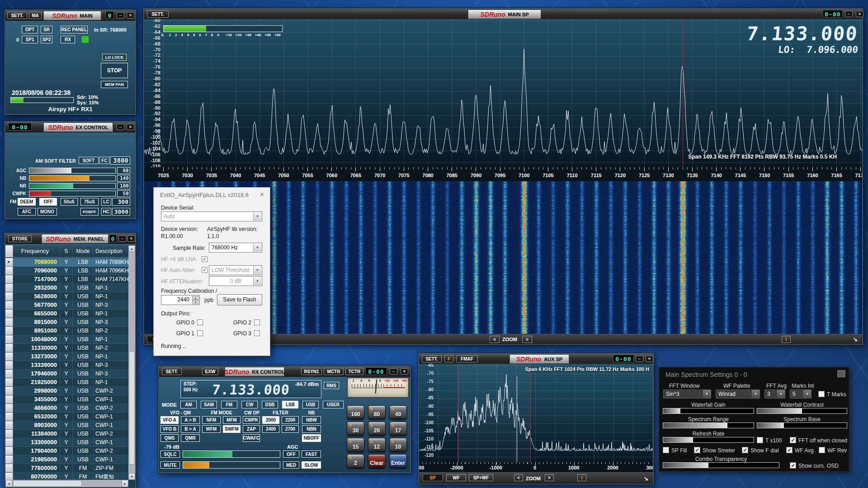 This screenshot has width=868, height=488. What do you see at coordinates (212, 216) in the screenshot?
I see `device-serial-select: Auto▼` at bounding box center [212, 216].